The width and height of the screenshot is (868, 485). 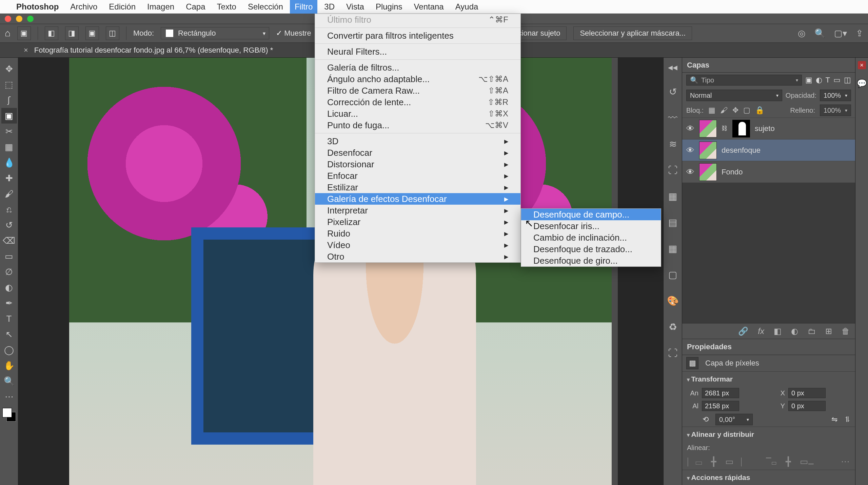 I want to click on dock-styles-icon: ▦, so click(x=673, y=196).